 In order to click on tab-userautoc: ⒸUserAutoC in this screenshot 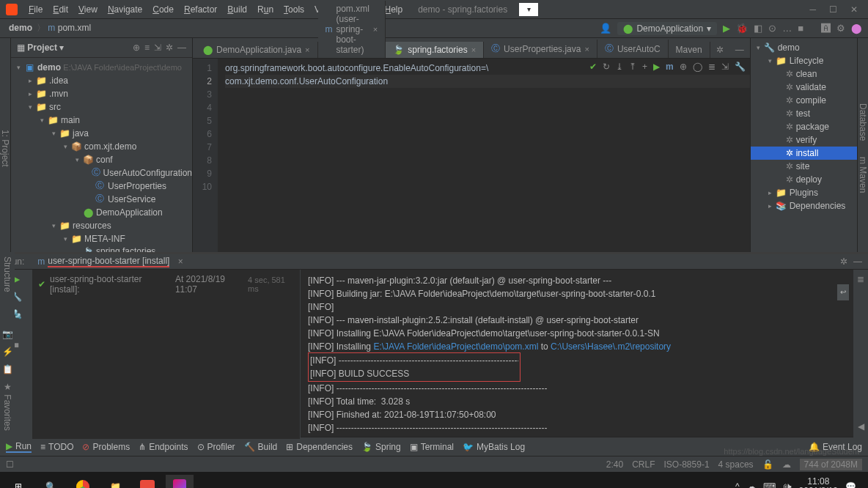, I will do `click(633, 48)`.